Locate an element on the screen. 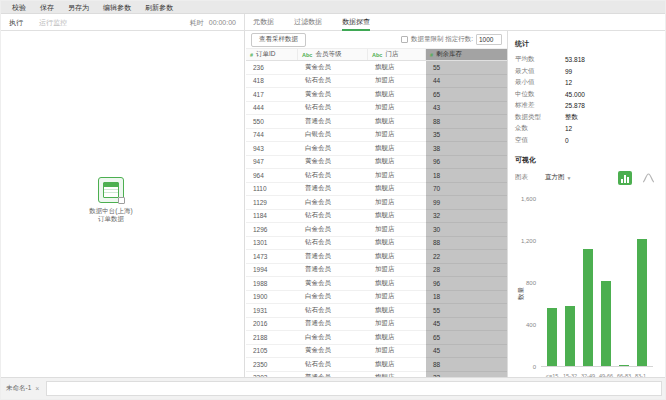 This screenshot has height=400, width=666. table-cell: 88 is located at coordinates (467, 122).